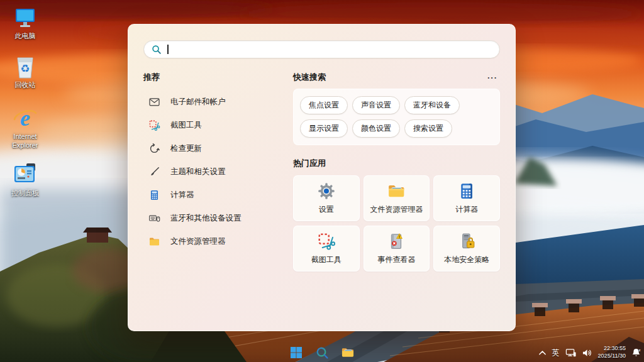 The height and width of the screenshot is (362, 644). What do you see at coordinates (25, 36) in the screenshot?
I see `desktop-icon-label: 此电脑` at bounding box center [25, 36].